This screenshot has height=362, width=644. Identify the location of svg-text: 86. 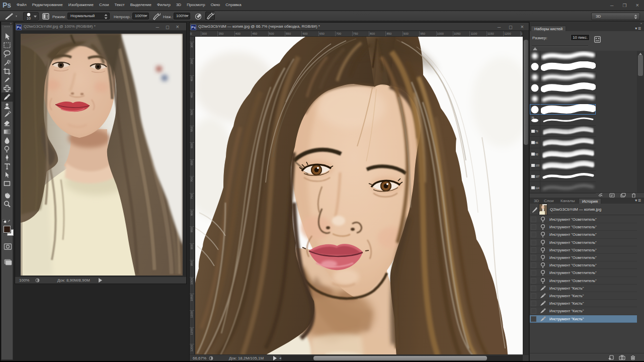
(537, 143).